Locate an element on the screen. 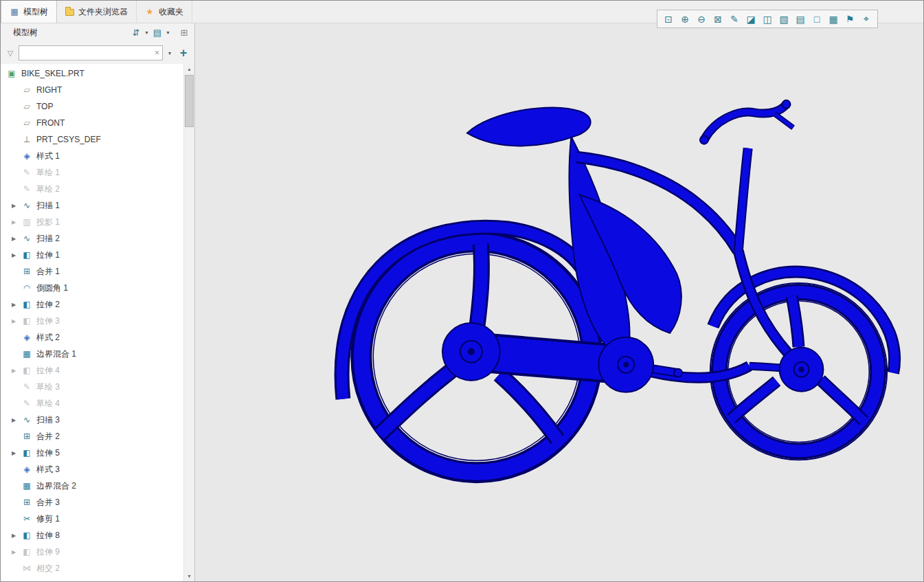  view-manager-icon: ▤ is located at coordinates (800, 19).